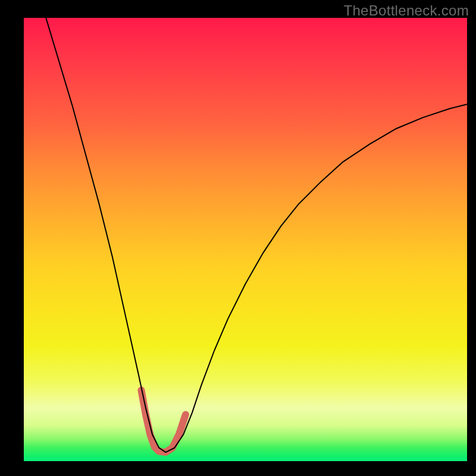 This screenshot has width=476, height=476. I want to click on optimal-marker, so click(163, 421).